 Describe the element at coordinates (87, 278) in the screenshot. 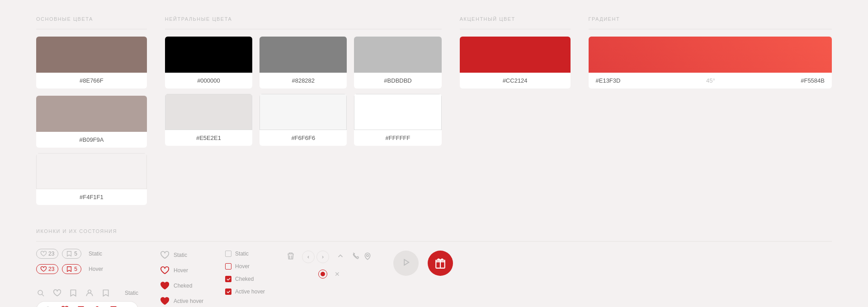

I see `badge-counter-col: 23 5 Static 2` at that location.